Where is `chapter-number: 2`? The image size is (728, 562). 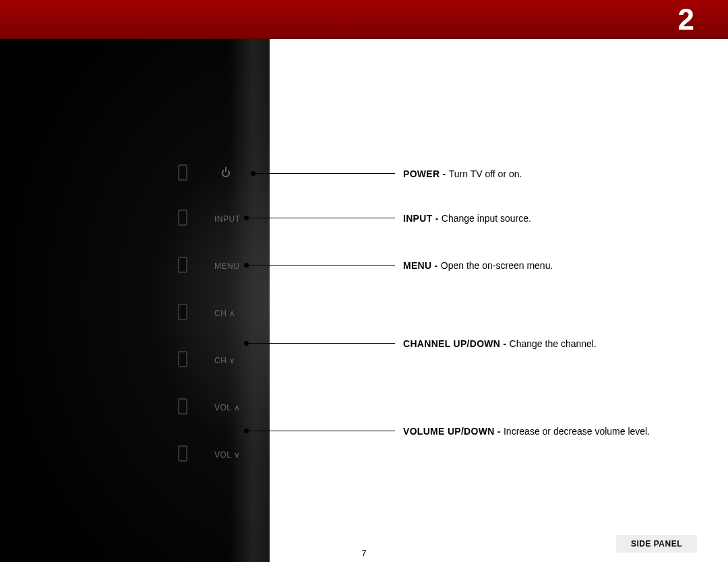
chapter-number: 2 is located at coordinates (686, 20).